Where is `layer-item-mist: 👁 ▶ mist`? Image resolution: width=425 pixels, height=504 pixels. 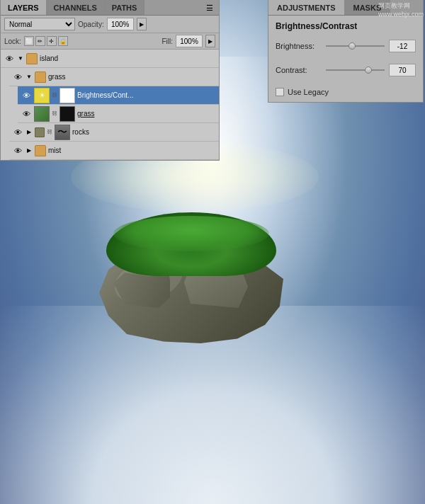
layer-item-mist: 👁 ▶ mist is located at coordinates (114, 151).